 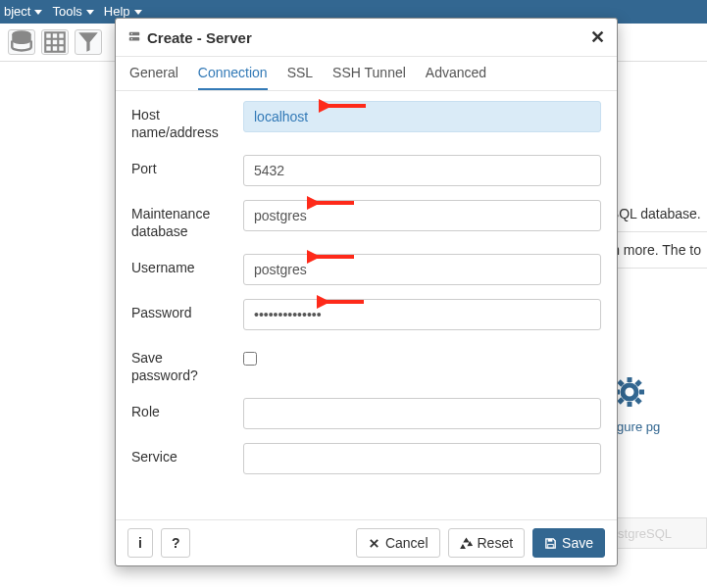 What do you see at coordinates (154, 77) in the screenshot?
I see `tab-general: General` at bounding box center [154, 77].